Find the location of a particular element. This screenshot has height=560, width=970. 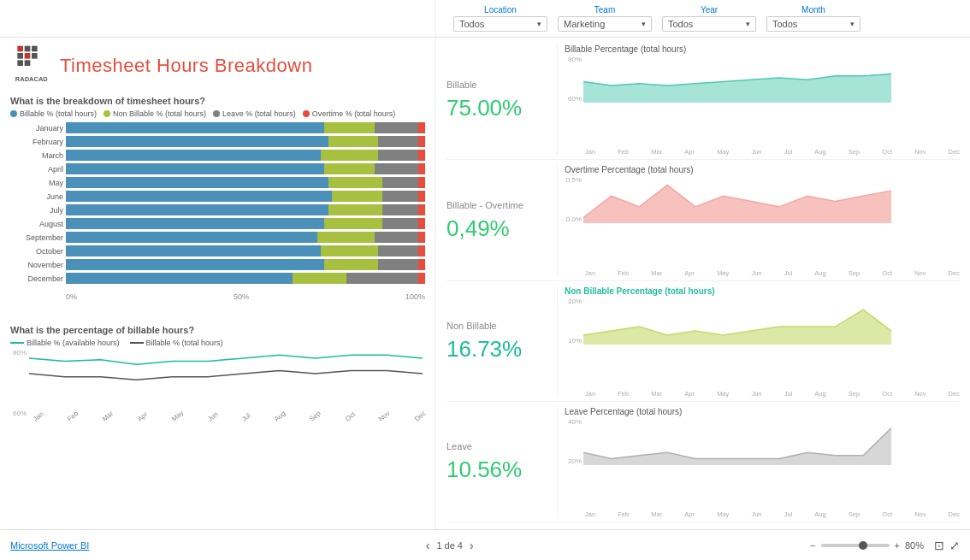

zoom-slider is located at coordinates (855, 545).